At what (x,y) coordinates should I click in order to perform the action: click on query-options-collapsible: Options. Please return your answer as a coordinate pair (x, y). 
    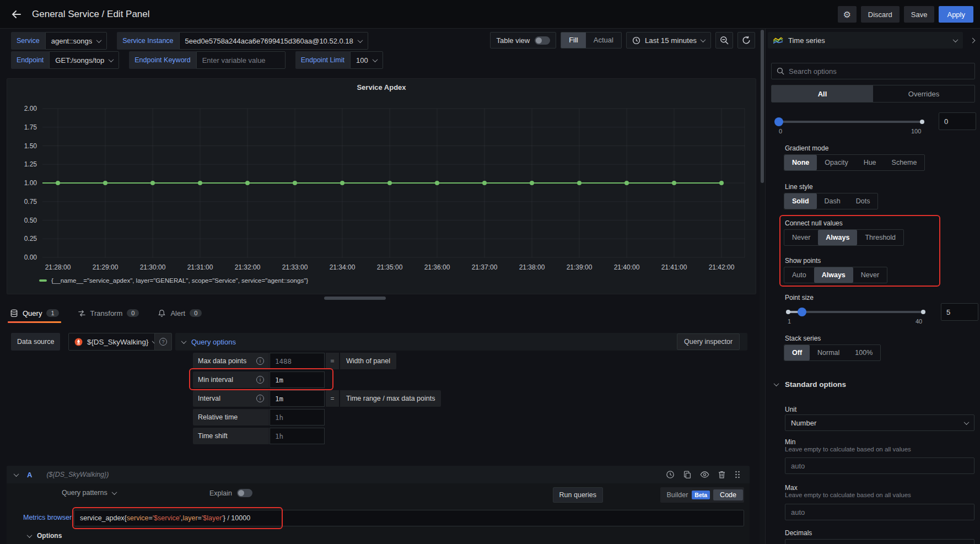
    Looking at the image, I should click on (45, 536).